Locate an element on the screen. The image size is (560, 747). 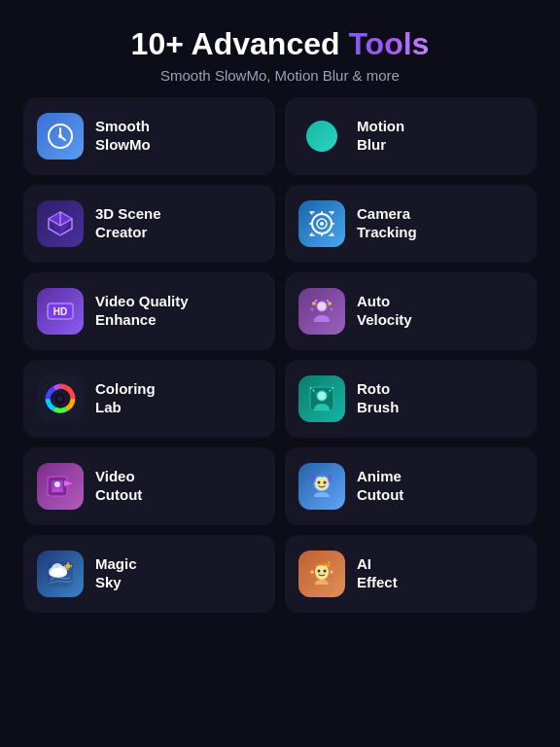
tool-ai-effect: AIEffect is located at coordinates (410, 574).